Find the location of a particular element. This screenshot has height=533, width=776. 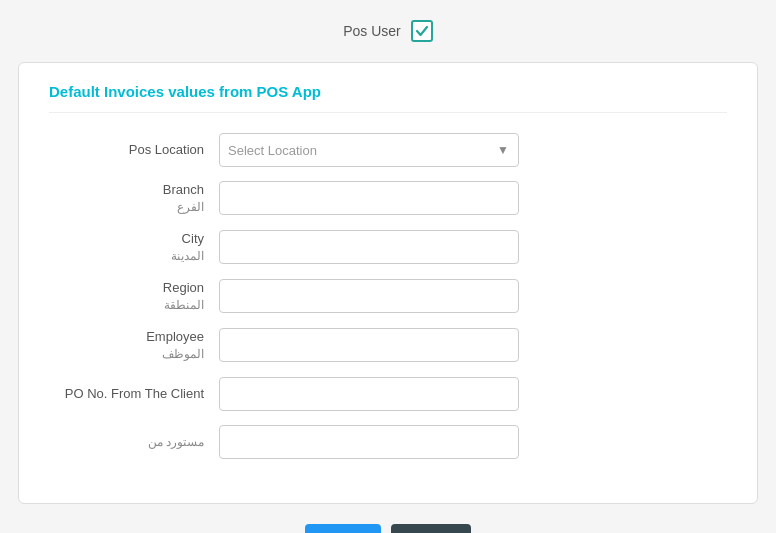

city-arabic-label: المدينة is located at coordinates (126, 256).